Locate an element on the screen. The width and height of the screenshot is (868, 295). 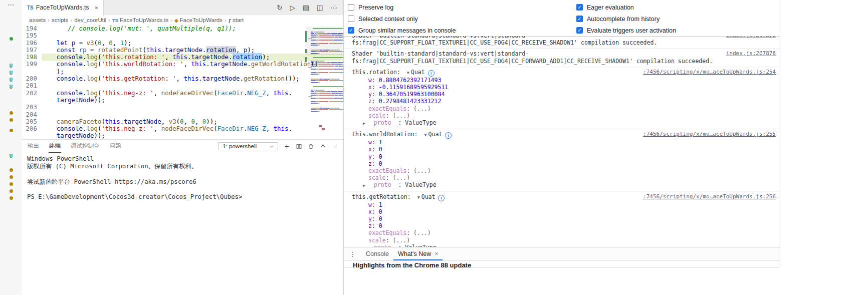
property-key: x is located at coordinates (370, 212).